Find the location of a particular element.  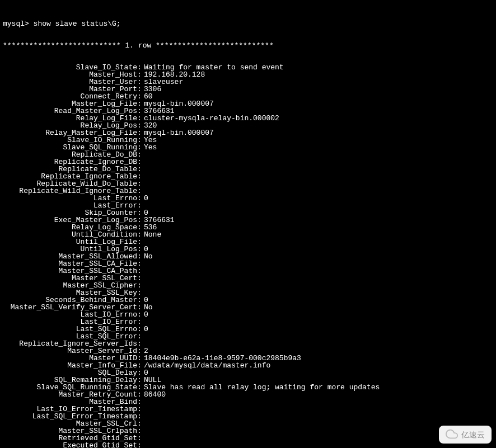

status-row: Slave_IO_State: Waiting for master to se… is located at coordinates (248, 67).